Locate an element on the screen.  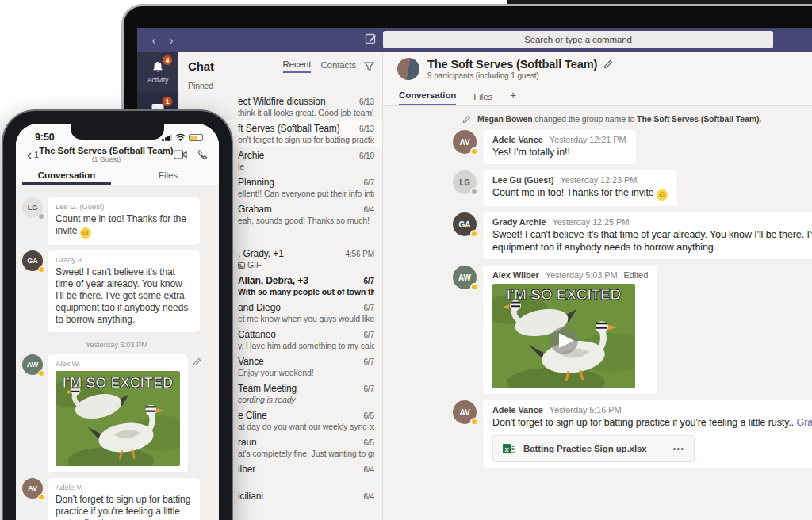
message-with-file: AV Adele VanceYesterday 5:16 PM Don't fo… is located at coordinates (633, 434).